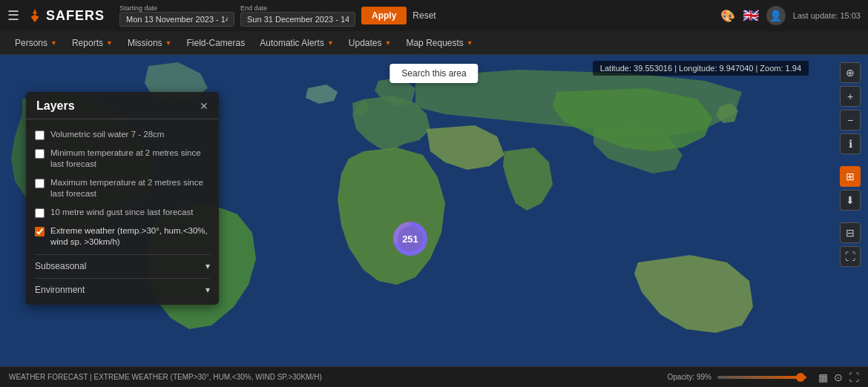 This screenshot has height=387, width=868. What do you see at coordinates (365, 43) in the screenshot?
I see `nav-updates-label: Updates` at bounding box center [365, 43].